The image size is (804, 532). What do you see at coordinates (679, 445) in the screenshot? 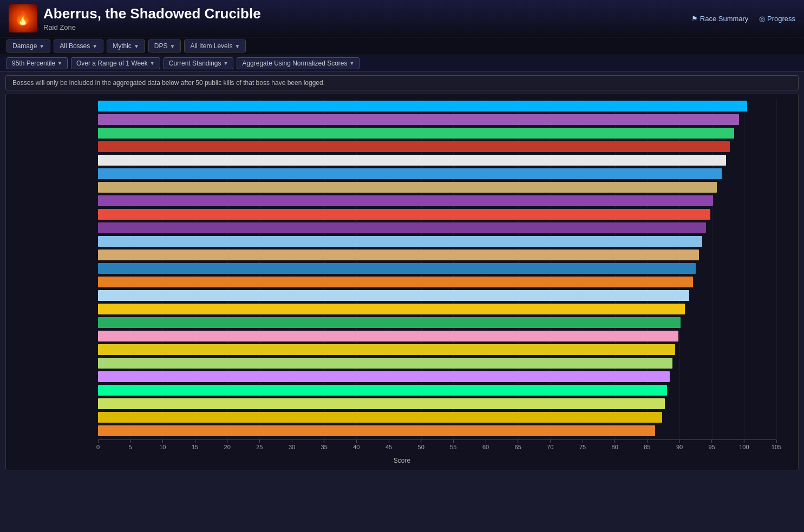
I see `x-tick: 90` at bounding box center [679, 445].